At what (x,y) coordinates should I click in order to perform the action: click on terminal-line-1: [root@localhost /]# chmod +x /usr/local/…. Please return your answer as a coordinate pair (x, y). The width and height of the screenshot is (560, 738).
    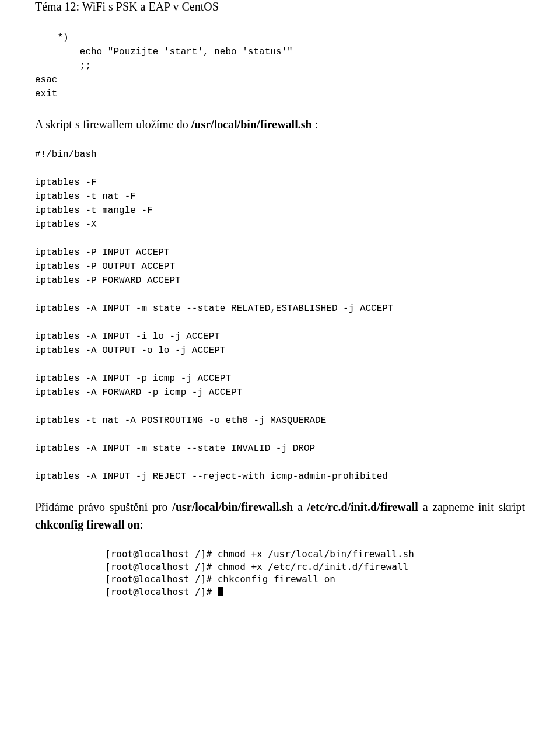
    Looking at the image, I should click on (315, 554).